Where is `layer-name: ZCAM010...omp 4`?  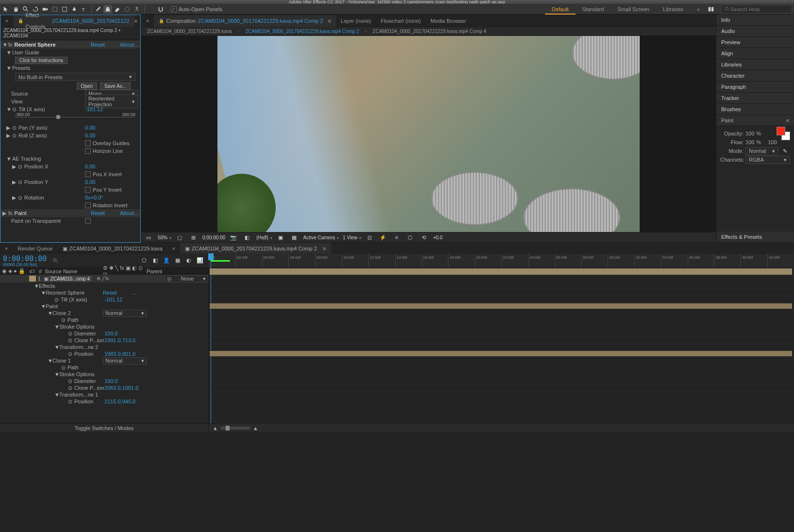
layer-name: ZCAM010...omp 4 is located at coordinates (70, 279).